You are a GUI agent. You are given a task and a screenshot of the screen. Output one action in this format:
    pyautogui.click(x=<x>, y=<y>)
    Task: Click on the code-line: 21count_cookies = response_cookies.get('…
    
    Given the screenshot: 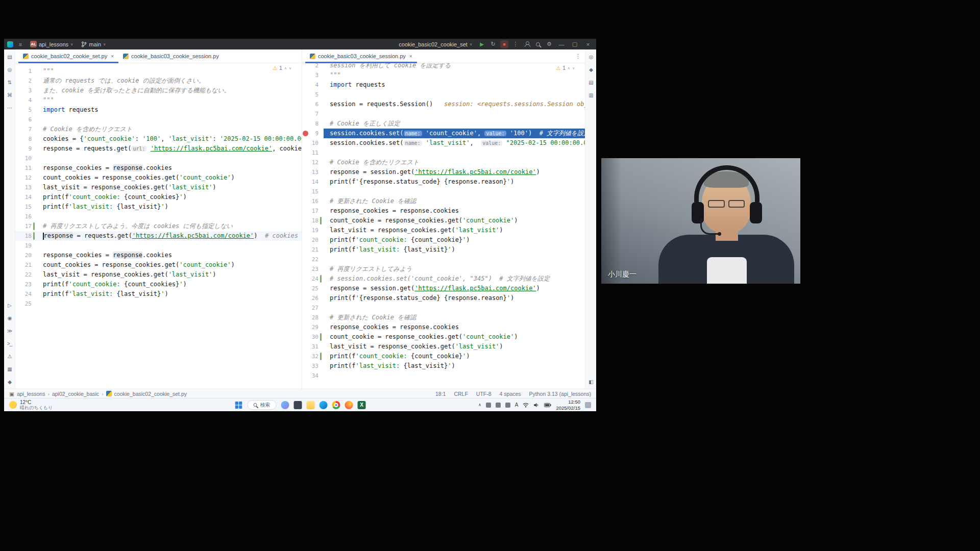 What is the action you would take?
    pyautogui.click(x=158, y=265)
    